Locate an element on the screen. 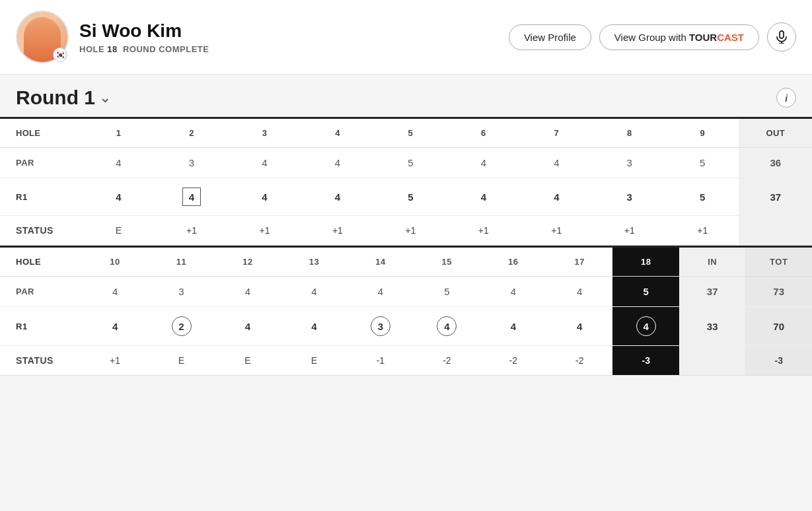  par-tot: 73 is located at coordinates (778, 292).